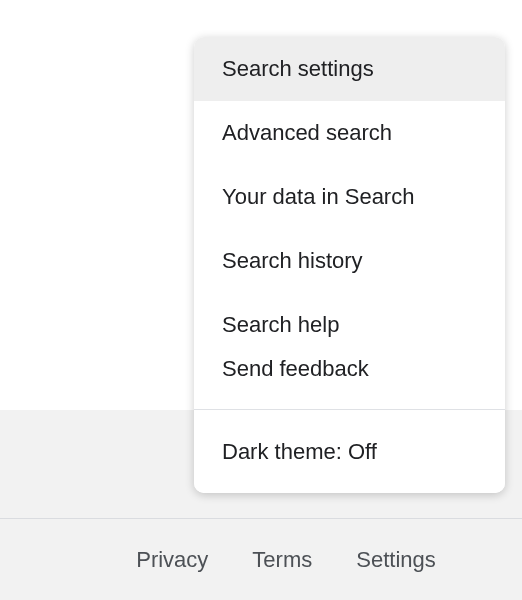  Describe the element at coordinates (350, 69) in the screenshot. I see `menu-item-search-settings: Search settings` at that location.